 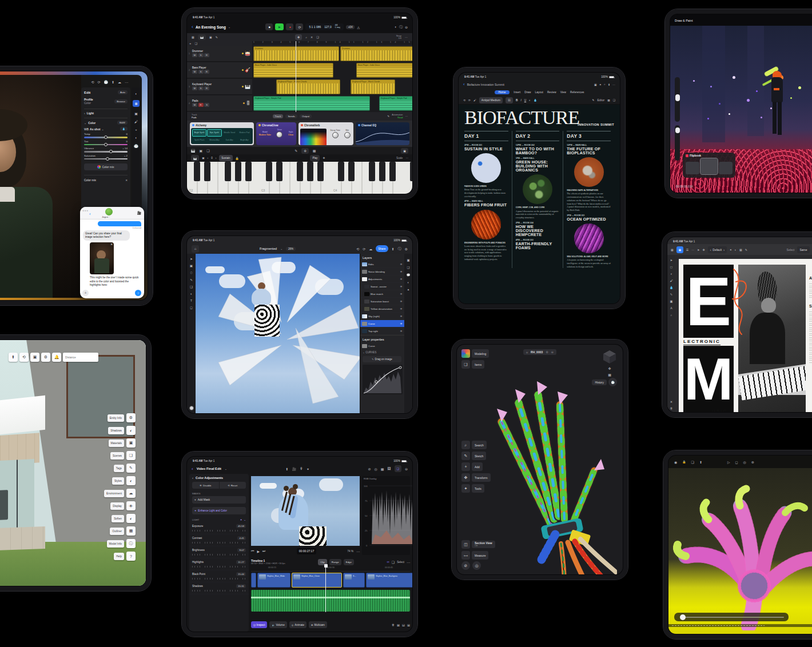 I want to click on section-view-icon: ◫, so click(x=465, y=544).